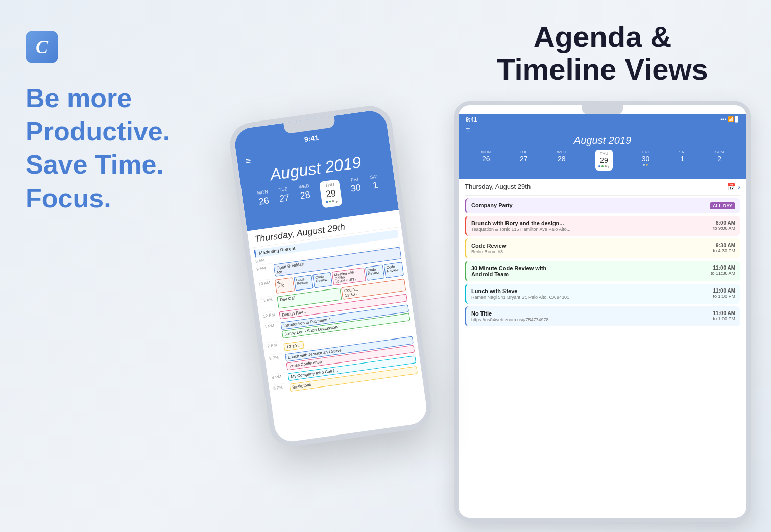 This screenshot has height=532, width=771. What do you see at coordinates (722, 206) in the screenshot?
I see `all-day-badge: ALL DAY` at bounding box center [722, 206].